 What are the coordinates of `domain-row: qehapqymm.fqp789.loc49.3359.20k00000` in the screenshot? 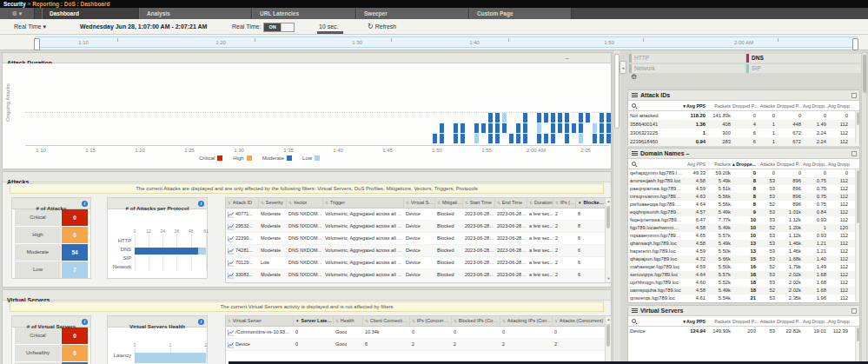 It's located at (744, 174).